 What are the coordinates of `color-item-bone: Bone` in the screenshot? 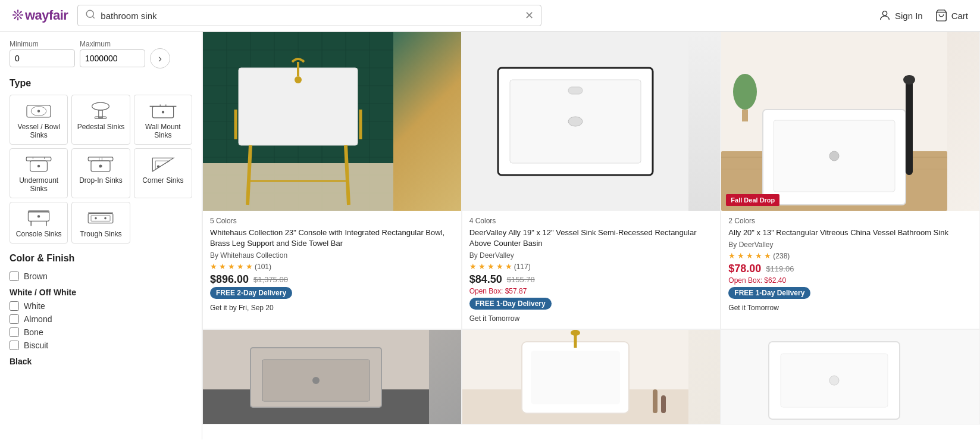 It's located at (101, 332).